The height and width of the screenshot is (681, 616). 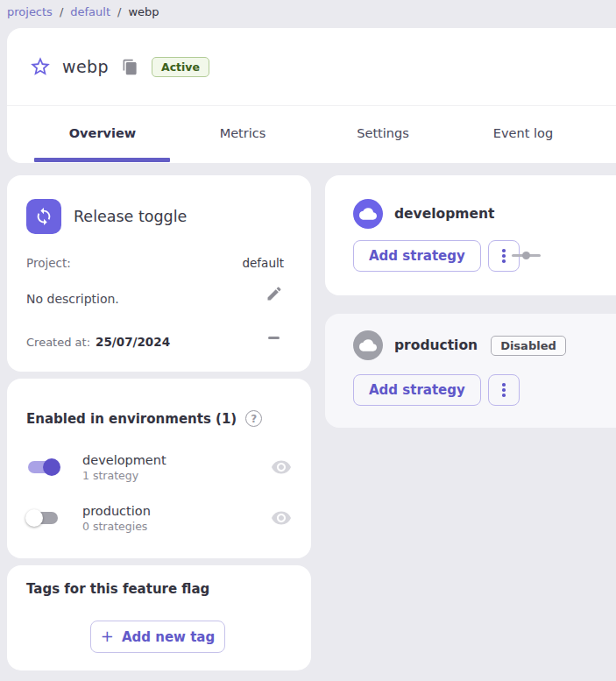 I want to click on add-strategy-button-production: Add strategy, so click(x=417, y=390).